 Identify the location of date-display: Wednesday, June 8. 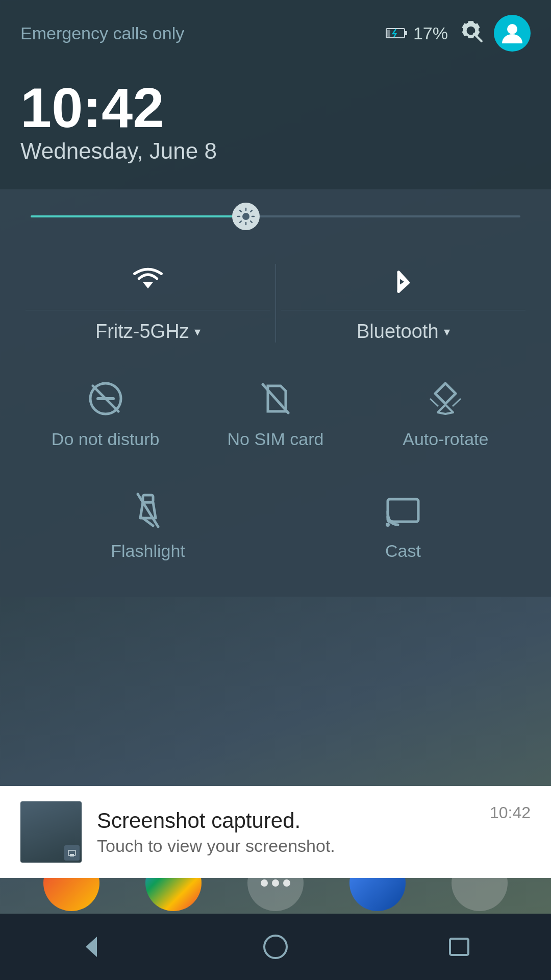
(276, 151).